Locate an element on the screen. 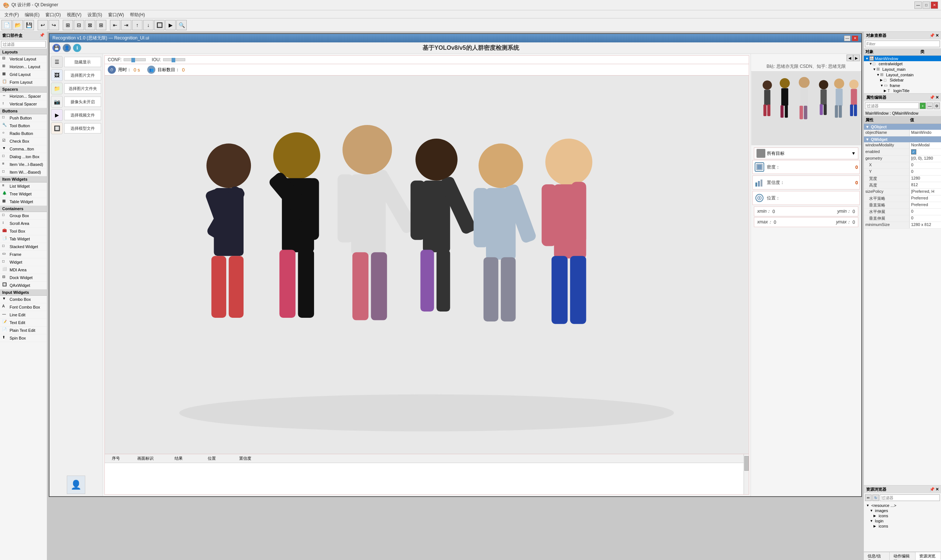 Image resolution: width=941 pixels, height=560 pixels. menu-settings: 设置(S) is located at coordinates (95, 14).